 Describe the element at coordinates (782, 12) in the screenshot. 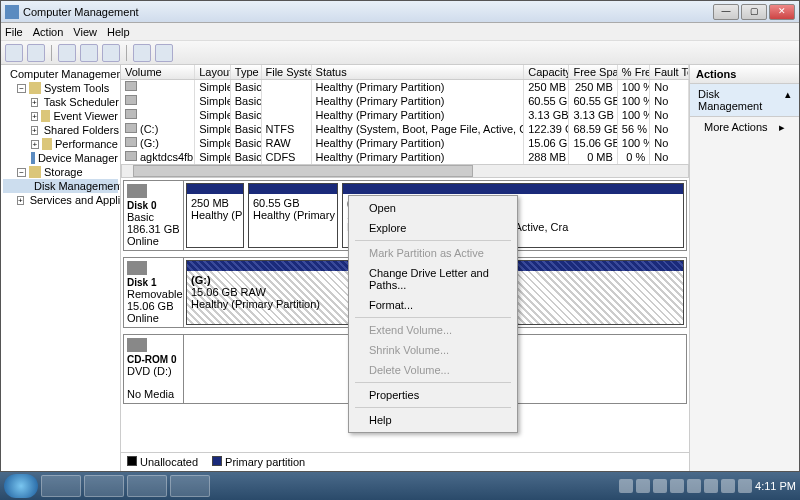

I see `close-button: ✕` at that location.